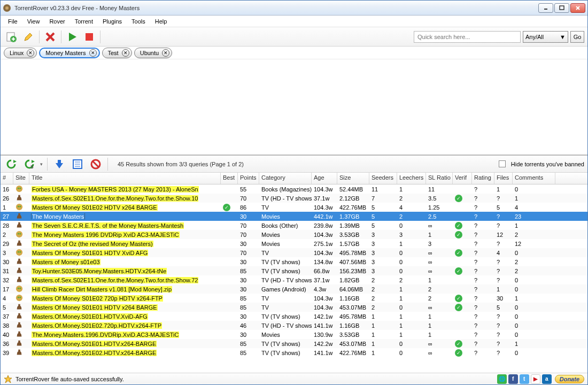 The height and width of the screenshot is (385, 588). Describe the element at coordinates (11, 37) in the screenshot. I see `add-button` at that location.